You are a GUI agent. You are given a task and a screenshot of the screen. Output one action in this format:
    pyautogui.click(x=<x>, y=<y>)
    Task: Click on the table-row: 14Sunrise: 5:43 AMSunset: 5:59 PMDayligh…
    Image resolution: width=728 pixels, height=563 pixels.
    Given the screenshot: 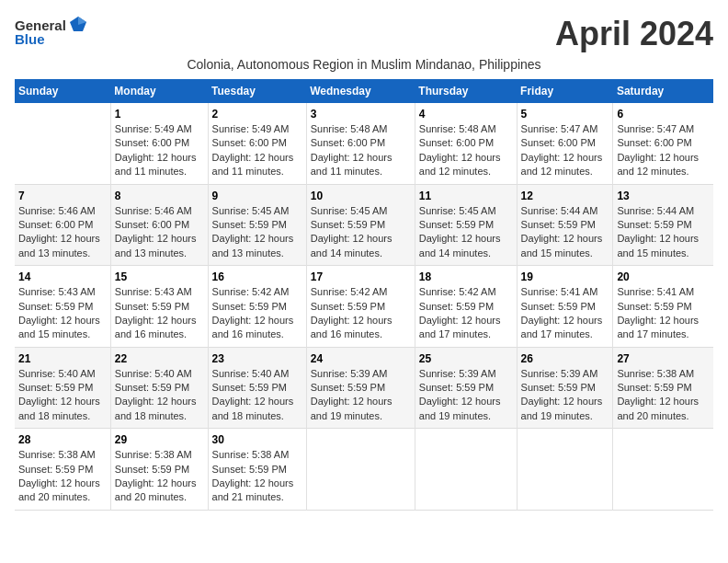 What is the action you would take?
    pyautogui.click(x=63, y=307)
    